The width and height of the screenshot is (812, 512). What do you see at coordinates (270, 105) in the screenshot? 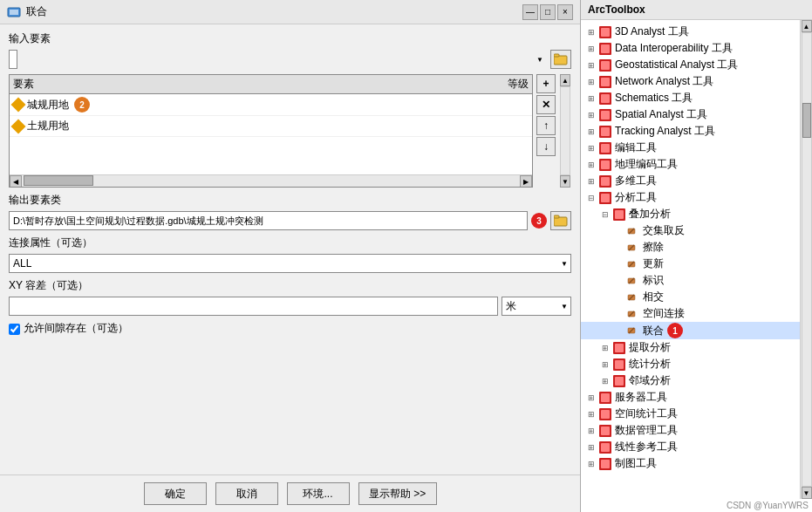
I see `table-row: 城规用地 2` at bounding box center [270, 105].